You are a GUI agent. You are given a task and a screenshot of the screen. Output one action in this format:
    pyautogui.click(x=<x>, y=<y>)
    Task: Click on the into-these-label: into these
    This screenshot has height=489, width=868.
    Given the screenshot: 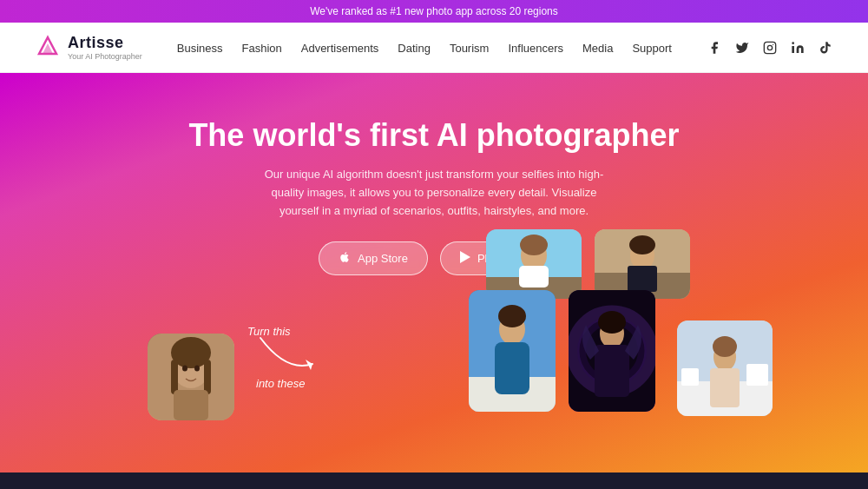 What is the action you would take?
    pyautogui.click(x=280, y=384)
    